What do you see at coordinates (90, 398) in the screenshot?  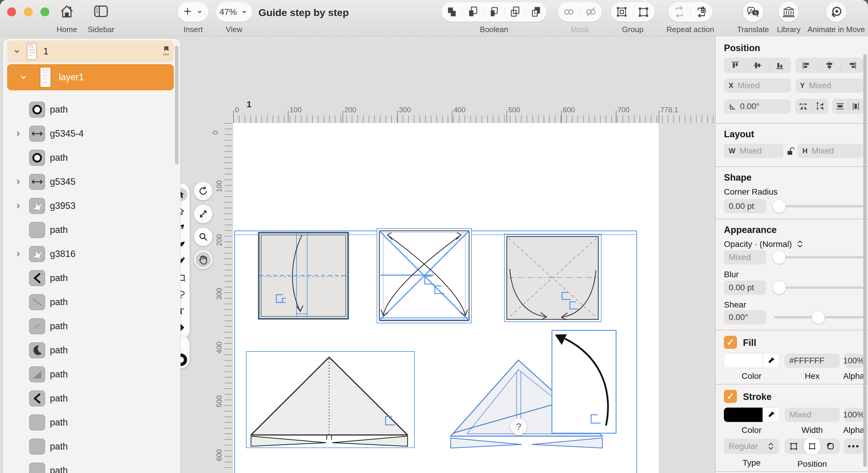 I see `layer-item-path-12: path` at bounding box center [90, 398].